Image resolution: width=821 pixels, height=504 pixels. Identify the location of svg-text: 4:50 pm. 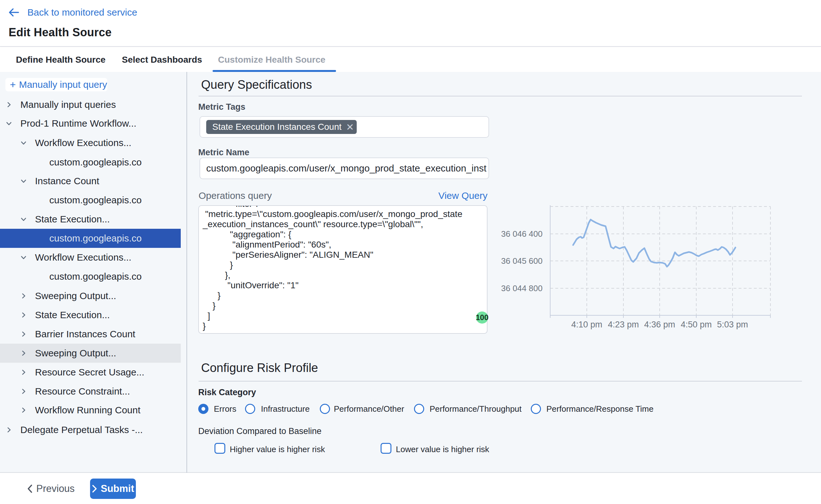
(696, 325).